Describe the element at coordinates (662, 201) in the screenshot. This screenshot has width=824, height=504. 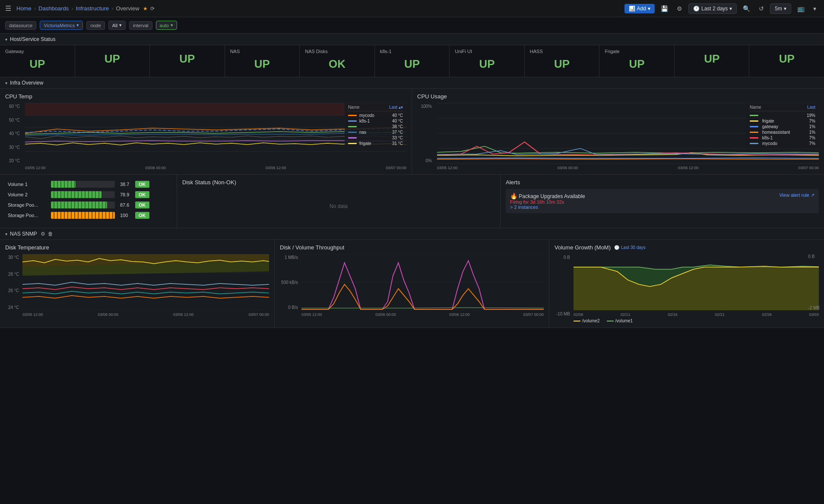
I see `alerts-panel: Alerts 🔥 Package Upgrades Available Firi…` at that location.